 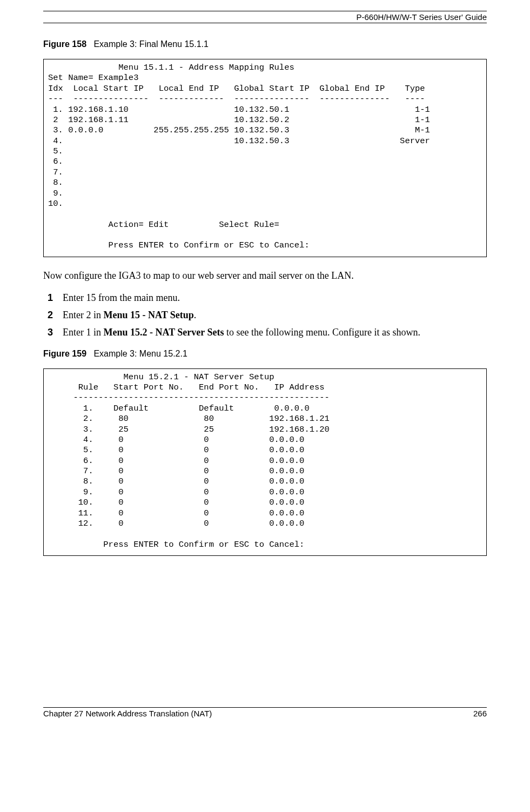 I want to click on step-1-number: 1, so click(x=50, y=298).